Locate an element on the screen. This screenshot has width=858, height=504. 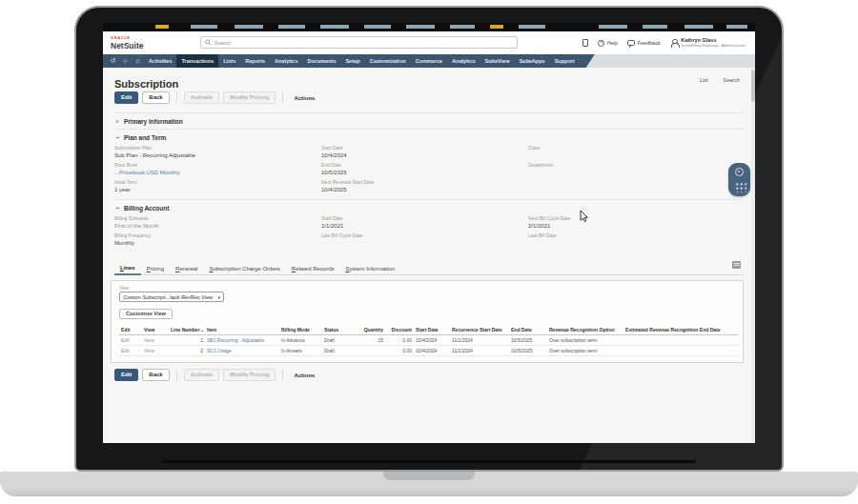
nav-item-transactions: Transactions is located at coordinates (197, 61).